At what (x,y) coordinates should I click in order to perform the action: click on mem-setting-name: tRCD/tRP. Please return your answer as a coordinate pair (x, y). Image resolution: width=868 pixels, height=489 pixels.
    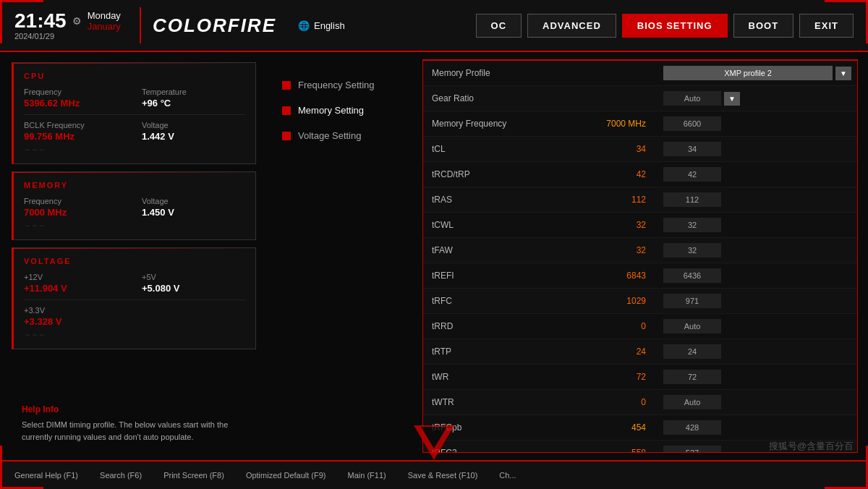
    Looking at the image, I should click on (495, 175).